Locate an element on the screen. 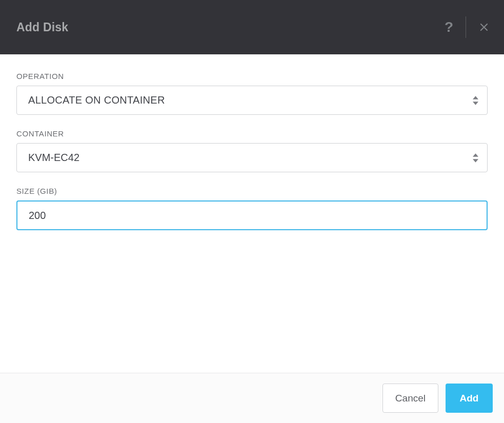 This screenshot has width=504, height=423. size-field: SIZE (GIB) is located at coordinates (252, 208).